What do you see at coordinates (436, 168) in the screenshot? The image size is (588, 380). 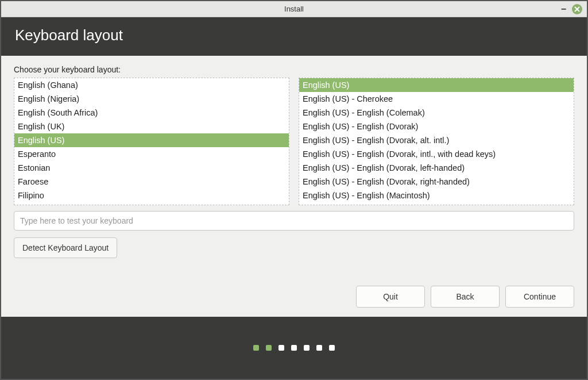 I see `list-item: English (US) - English (Dvorak, left-han…` at bounding box center [436, 168].